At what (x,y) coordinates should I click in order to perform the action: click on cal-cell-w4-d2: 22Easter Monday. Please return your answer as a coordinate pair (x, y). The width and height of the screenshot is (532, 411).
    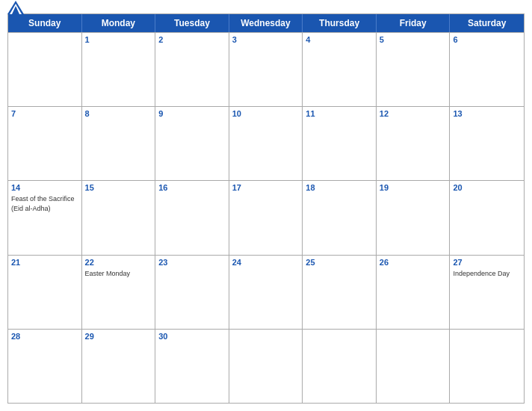
    Looking at the image, I should click on (120, 292).